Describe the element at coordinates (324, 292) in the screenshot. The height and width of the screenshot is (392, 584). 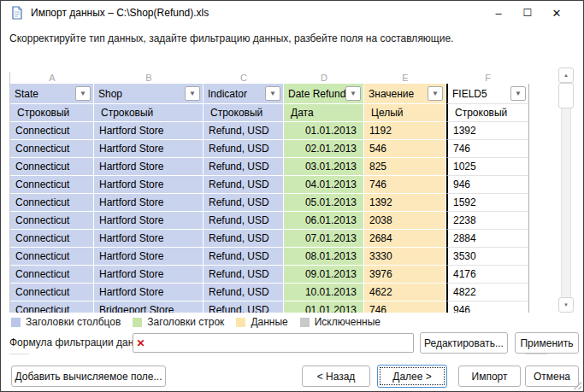
I see `table-cell: 10.01.2013` at that location.